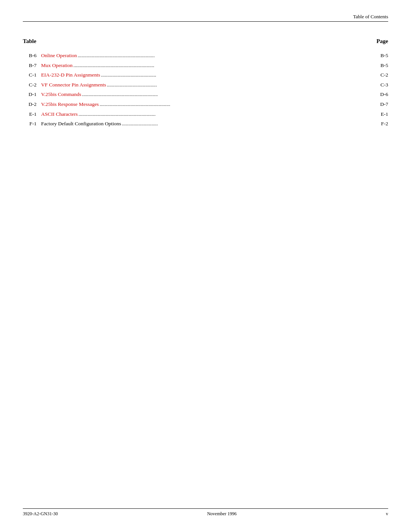 Image resolution: width=411 pixels, height=532 pixels. Describe the element at coordinates (59, 114) in the screenshot. I see `toc-entry-label: ASCII Characters` at that location.